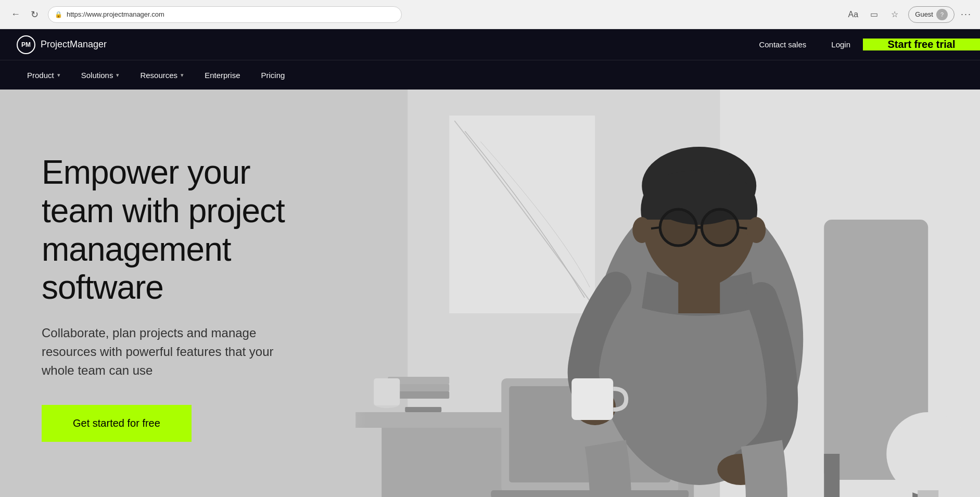 The height and width of the screenshot is (497, 980). I want to click on browser-more-menu: ···, so click(966, 15).